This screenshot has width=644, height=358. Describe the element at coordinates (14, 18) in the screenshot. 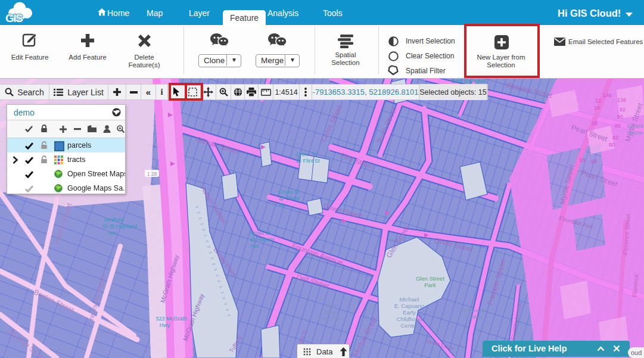

I see `svg-text: GIS` at that location.